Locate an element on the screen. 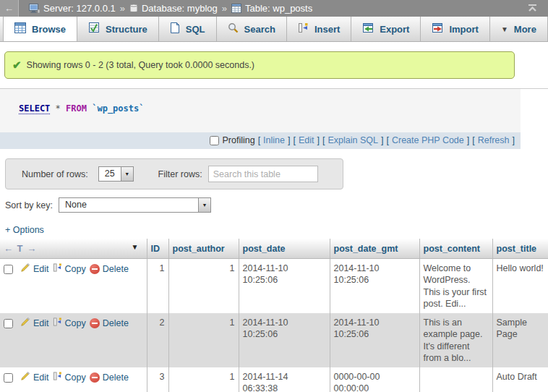 The image size is (548, 392). inline-link: Inline is located at coordinates (274, 140).